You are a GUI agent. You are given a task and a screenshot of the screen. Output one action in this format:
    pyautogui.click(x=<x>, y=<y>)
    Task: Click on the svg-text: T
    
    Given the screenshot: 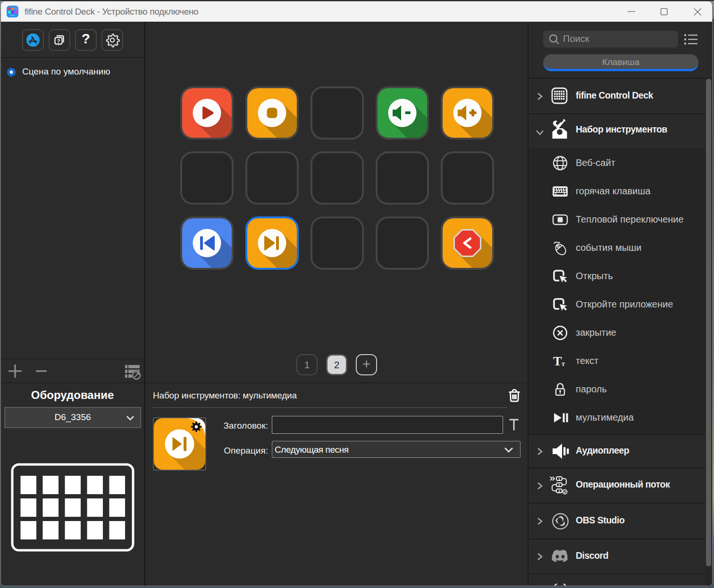 What is the action you would take?
    pyautogui.click(x=558, y=361)
    